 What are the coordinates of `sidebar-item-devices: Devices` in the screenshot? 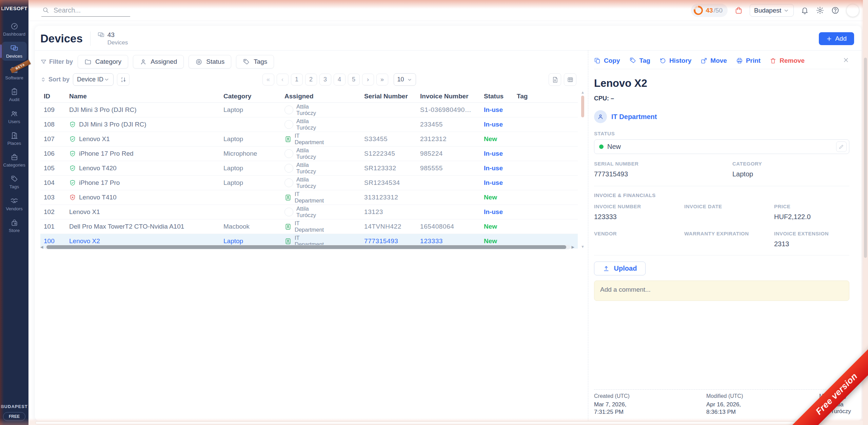 It's located at (14, 51).